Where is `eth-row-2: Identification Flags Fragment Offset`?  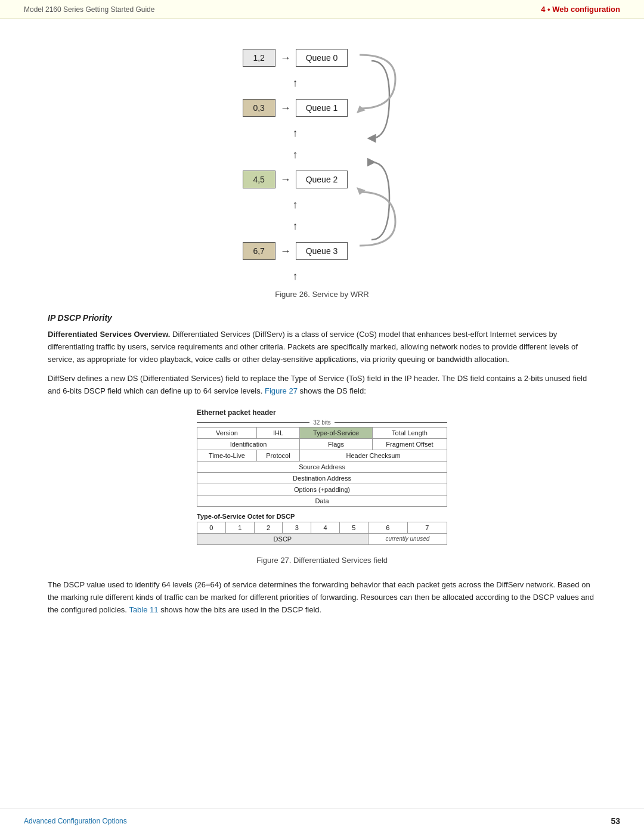 eth-row-2: Identification Flags Fragment Offset is located at coordinates (322, 444).